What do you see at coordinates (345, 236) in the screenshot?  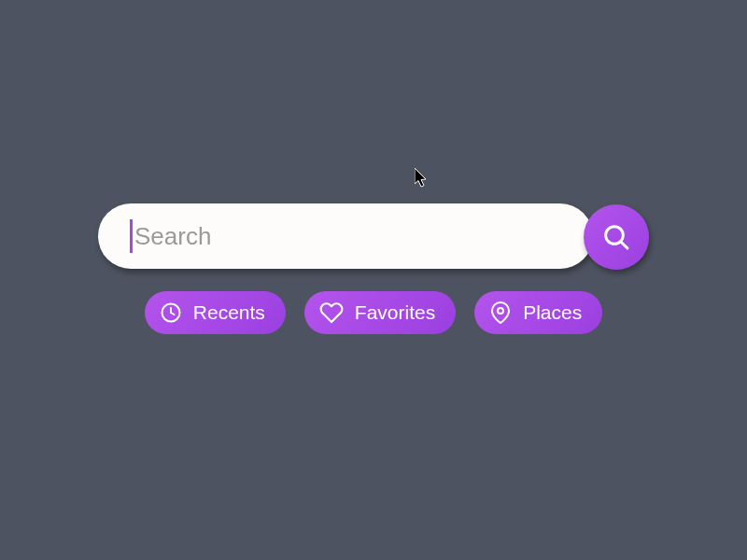 I see `search-bar` at bounding box center [345, 236].